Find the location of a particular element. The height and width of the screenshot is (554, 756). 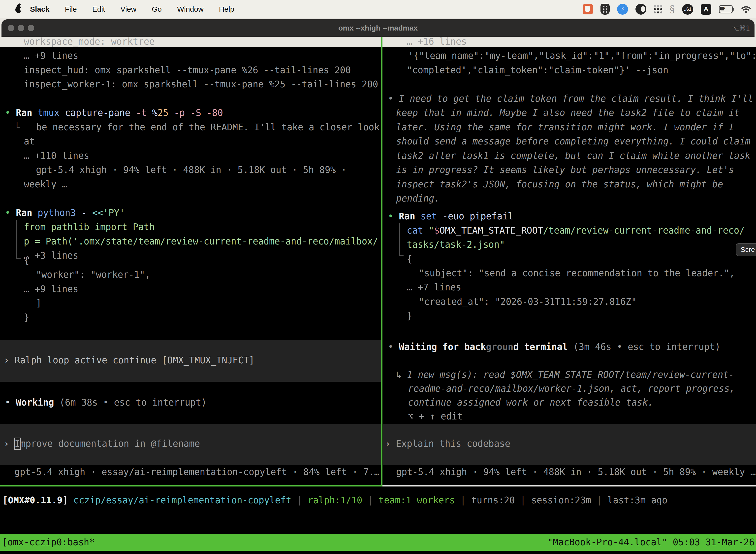

omx-status-line: [OMX#0.11.9] cczip/essay/ai-reimplementa… is located at coordinates (335, 500).